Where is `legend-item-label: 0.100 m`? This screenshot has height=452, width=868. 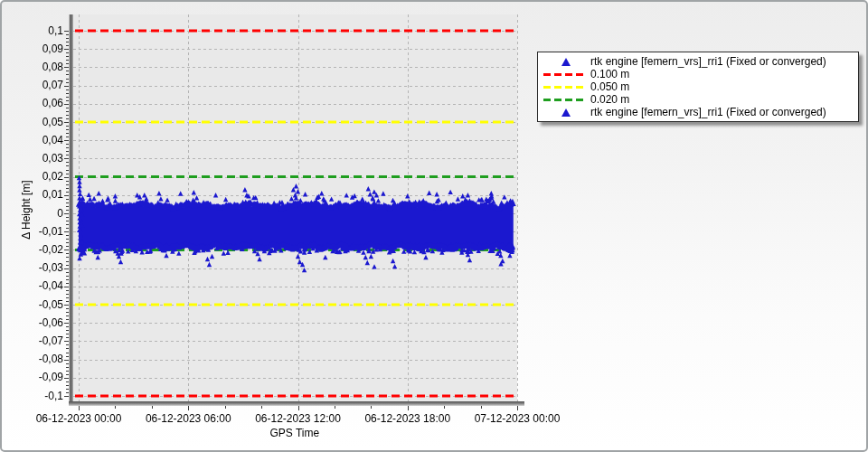
legend-item-label: 0.100 m is located at coordinates (609, 74).